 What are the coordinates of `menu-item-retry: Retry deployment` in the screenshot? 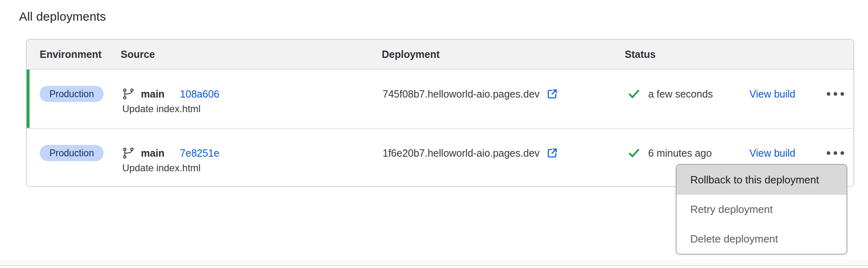 It's located at (762, 210).